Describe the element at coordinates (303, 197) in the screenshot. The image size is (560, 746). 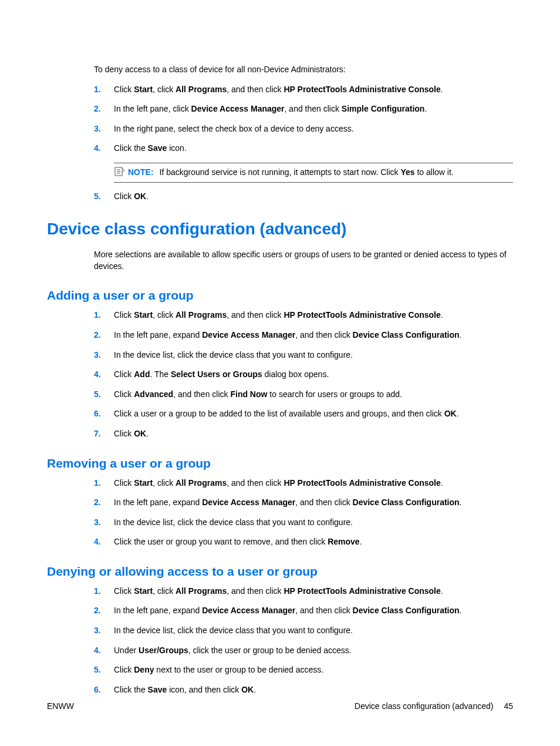
I see `list-item: 5. Click OK.` at that location.